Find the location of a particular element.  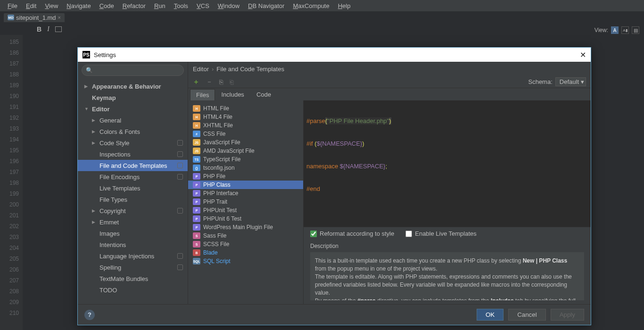

subtab-includes: Includes is located at coordinates (232, 94).